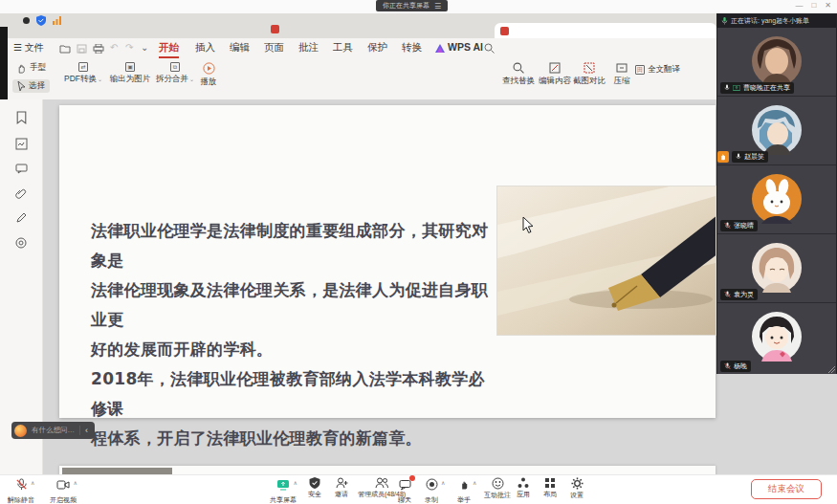 This screenshot has width=837, height=504. I want to click on stamp-icon, so click(21, 243).